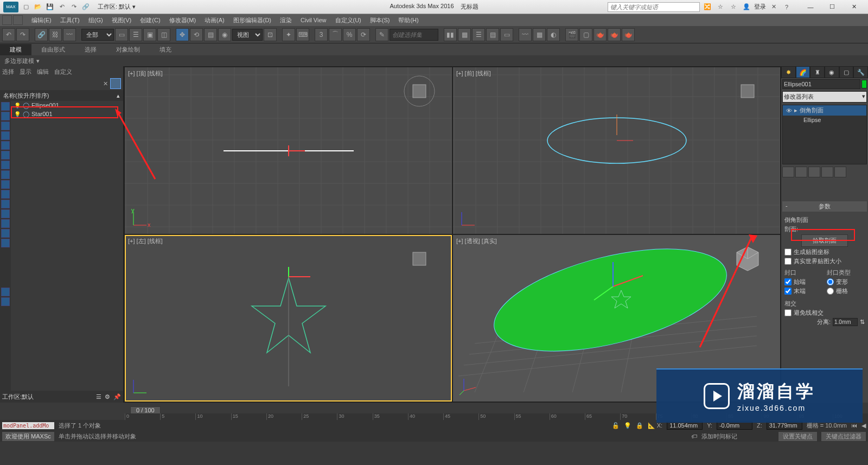 The width and height of the screenshot is (868, 465). What do you see at coordinates (821, 84) in the screenshot?
I see `object-name-field` at bounding box center [821, 84].